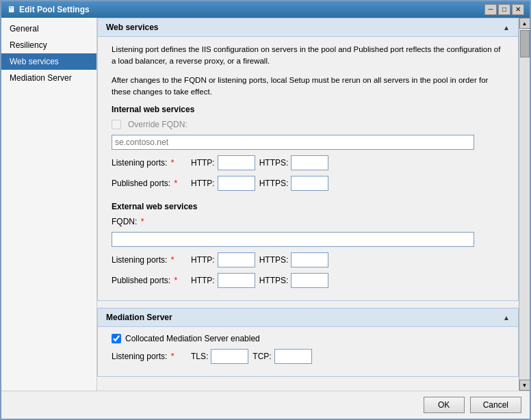 This screenshot has height=420, width=531. What do you see at coordinates (294, 183) in the screenshot?
I see `internal-published-https-group: HTTPS: 443` at bounding box center [294, 183].